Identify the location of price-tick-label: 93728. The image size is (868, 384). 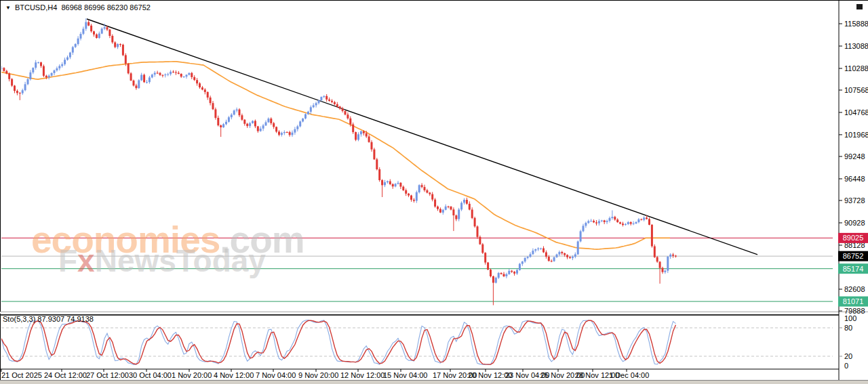
(854, 200).